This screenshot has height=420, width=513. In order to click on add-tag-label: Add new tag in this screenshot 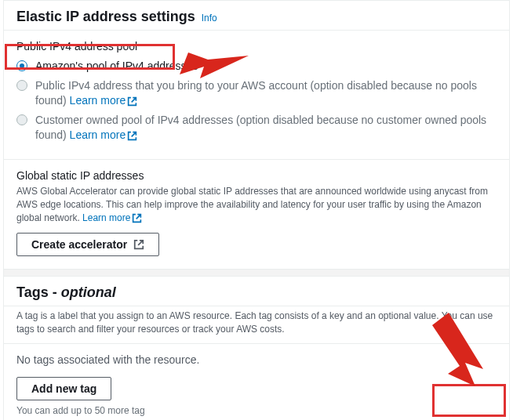, I will do `click(64, 389)`.